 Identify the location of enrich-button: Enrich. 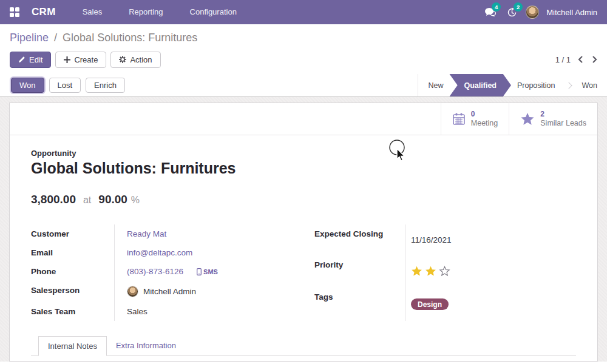
(106, 85).